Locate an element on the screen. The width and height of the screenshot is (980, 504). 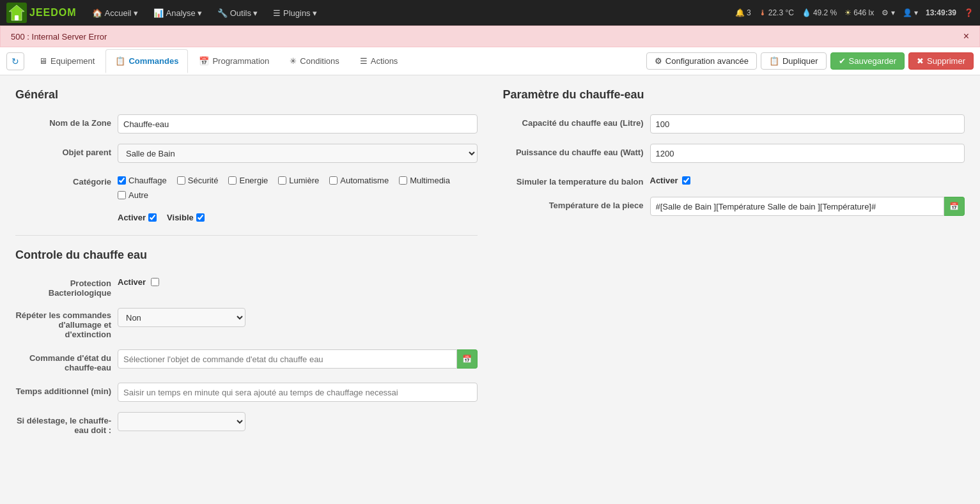
categorie-label: Catégorie is located at coordinates (63, 180).